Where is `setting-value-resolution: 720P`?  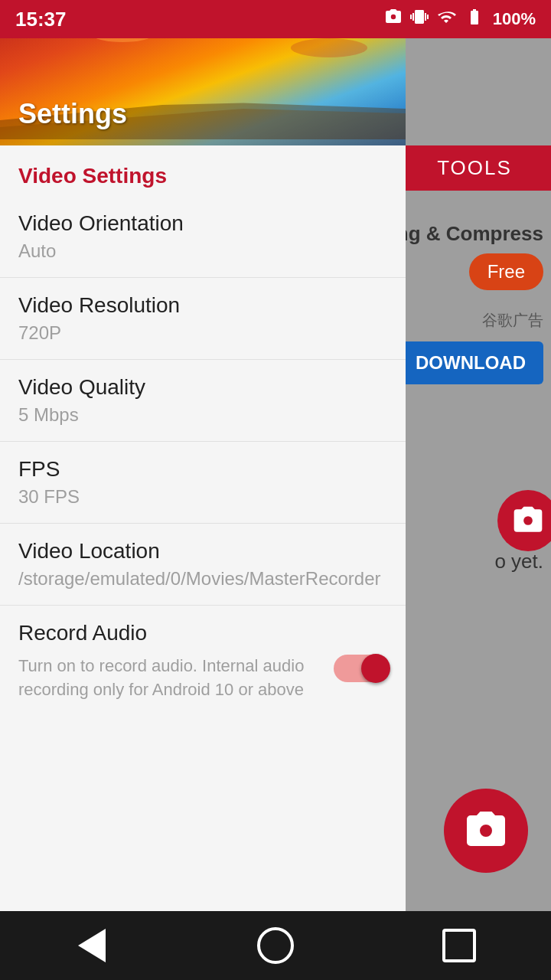
setting-value-resolution: 720P is located at coordinates (203, 333).